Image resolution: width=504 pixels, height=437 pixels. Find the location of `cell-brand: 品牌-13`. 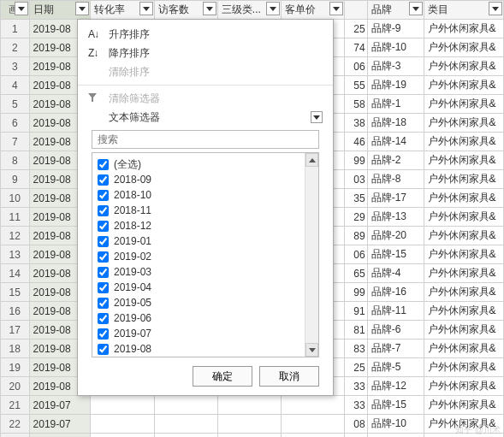

cell-brand: 品牌-13 is located at coordinates (395, 217).